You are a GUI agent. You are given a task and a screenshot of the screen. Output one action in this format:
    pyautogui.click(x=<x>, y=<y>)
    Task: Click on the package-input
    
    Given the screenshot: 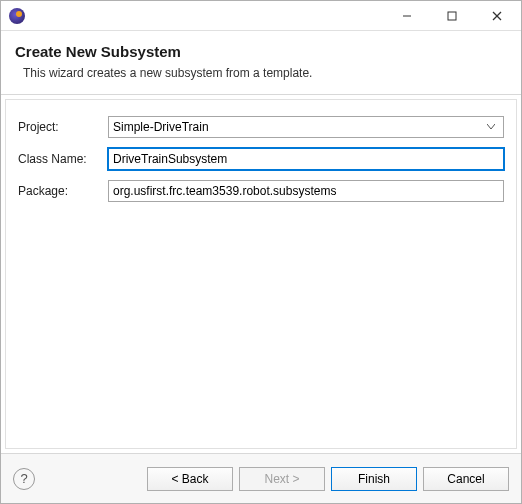 What is the action you would take?
    pyautogui.click(x=306, y=191)
    